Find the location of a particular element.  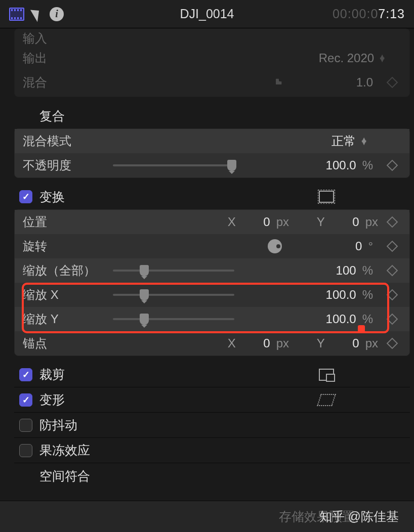

footer-bar: 存储效果预置 知乎 @陈佳基 is located at coordinates (207, 516).